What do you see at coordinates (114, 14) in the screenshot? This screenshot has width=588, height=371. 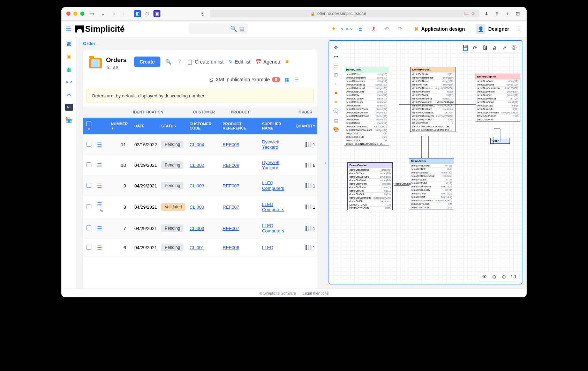 I see `back-button: ‹` at bounding box center [114, 14].